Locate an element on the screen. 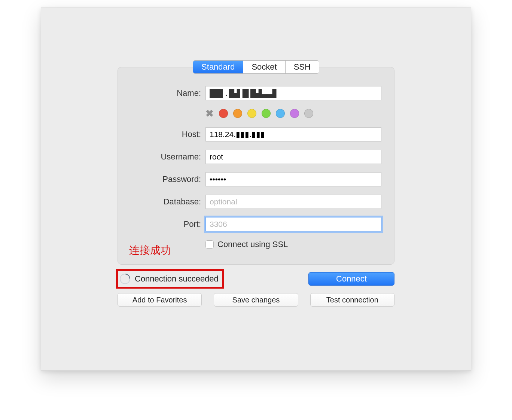 The image size is (512, 420). tab-socket: Socket is located at coordinates (264, 67).